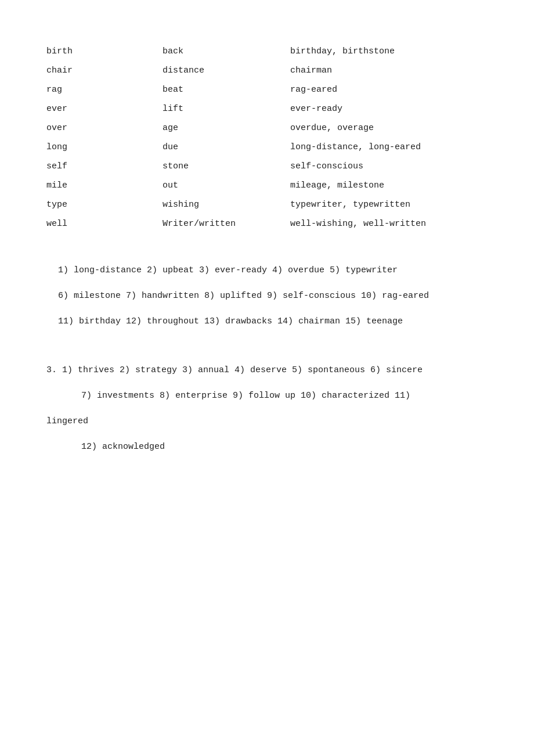 The height and width of the screenshot is (756, 534). Describe the element at coordinates (273, 322) in the screenshot. I see `list-line: 11) birthday 12) throughout 13) drawback…` at that location.